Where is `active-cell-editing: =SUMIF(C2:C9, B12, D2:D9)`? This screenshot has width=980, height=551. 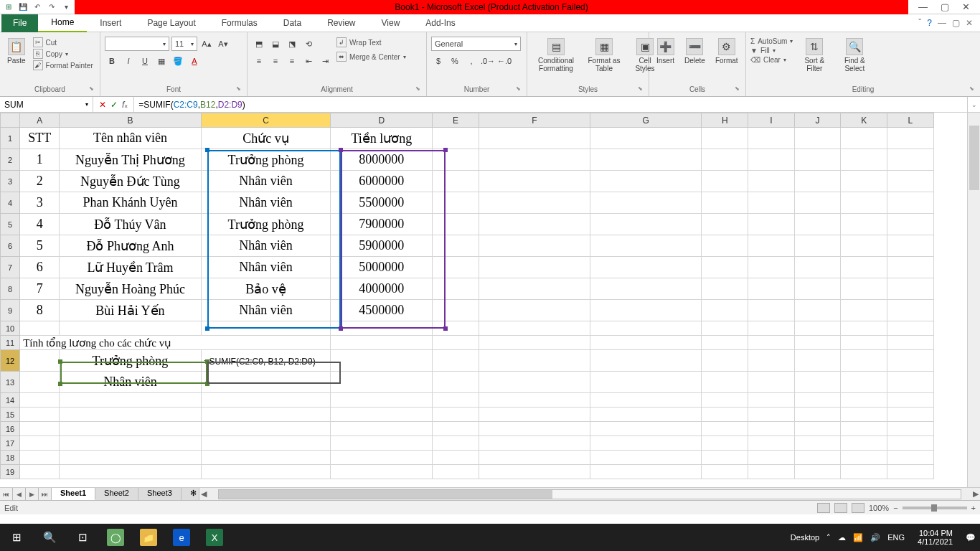
active-cell-editing: =SUMIF(C2:C9, B12, D2:D9) is located at coordinates (265, 361).